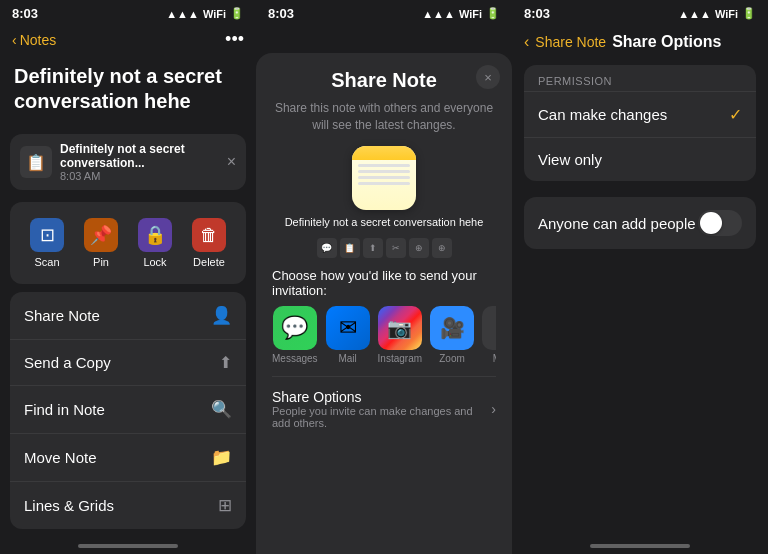 Image resolution: width=768 pixels, height=554 pixels. Describe the element at coordinates (717, 14) in the screenshot. I see `status-icons-3: ▲▲▲ WiFi 🔋` at that location.